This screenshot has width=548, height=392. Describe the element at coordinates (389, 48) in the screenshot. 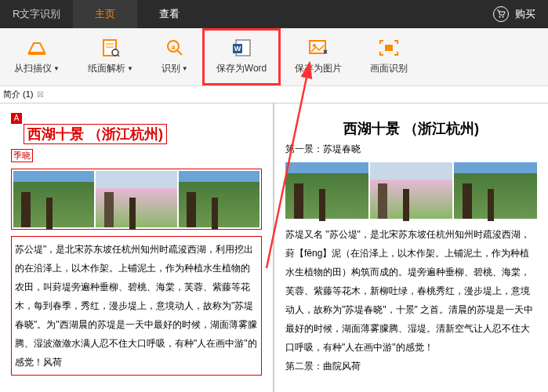

I see `screen-icon` at that location.